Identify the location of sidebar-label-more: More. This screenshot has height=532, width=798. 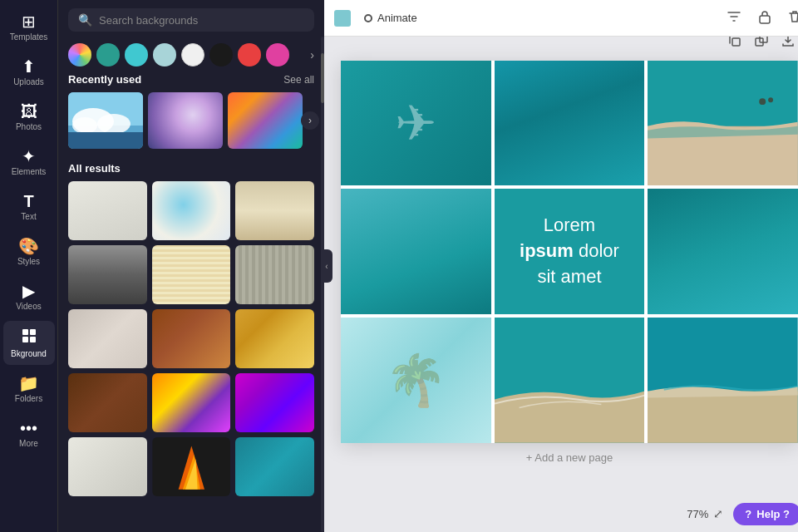
(28, 444).